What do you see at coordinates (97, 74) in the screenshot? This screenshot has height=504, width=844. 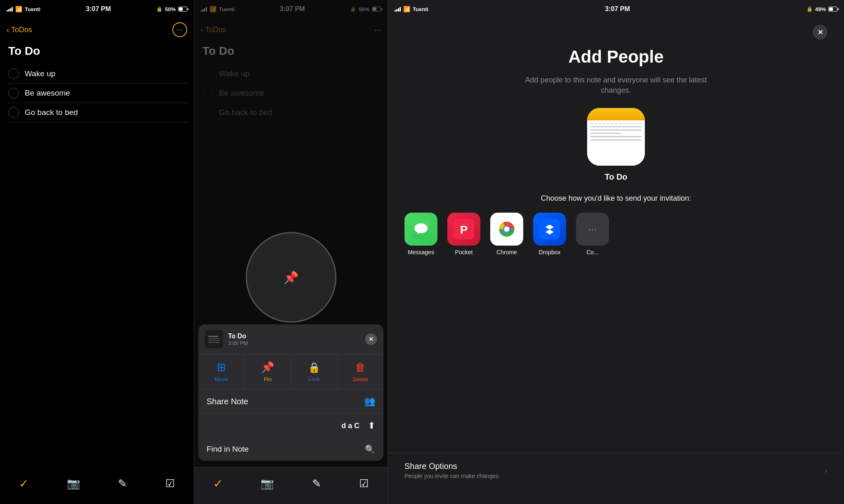 I see `todo-item-1-1: Wake up` at bounding box center [97, 74].